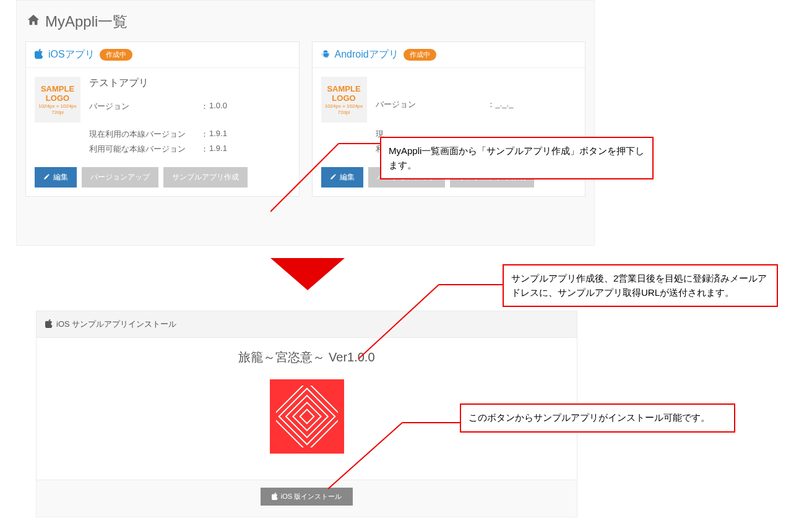  I want to click on available-mainline-label: 利用可能な本線バージョン, so click(145, 149).